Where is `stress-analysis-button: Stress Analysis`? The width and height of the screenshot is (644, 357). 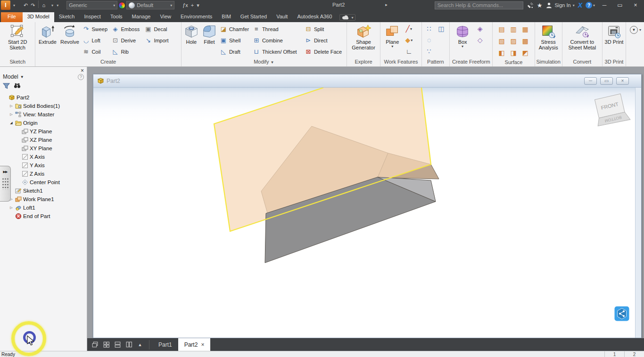
stress-analysis-button: Stress Analysis is located at coordinates (549, 37).